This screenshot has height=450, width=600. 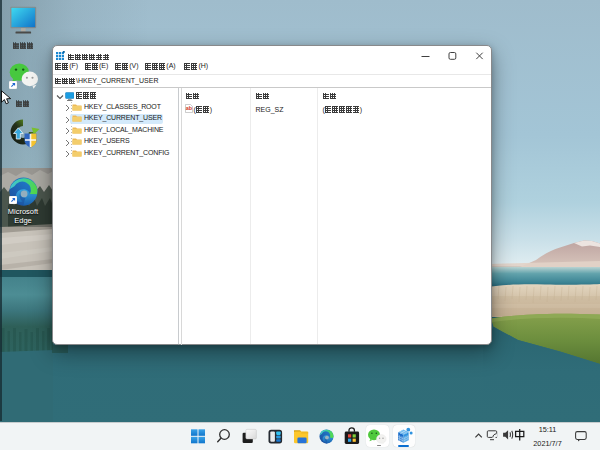 I want to click on svg-text: 15:11, so click(x=548, y=430).